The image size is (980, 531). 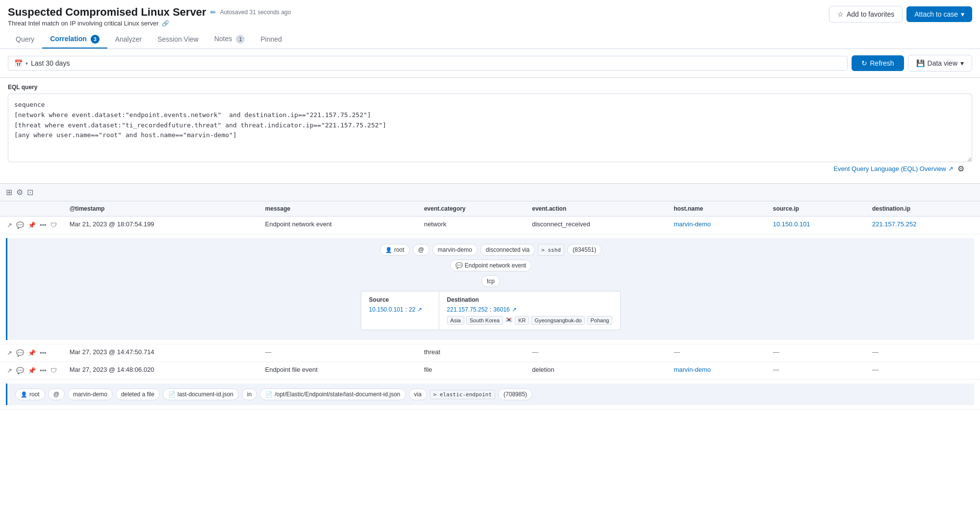 I want to click on pid-pill: (834551), so click(x=584, y=250).